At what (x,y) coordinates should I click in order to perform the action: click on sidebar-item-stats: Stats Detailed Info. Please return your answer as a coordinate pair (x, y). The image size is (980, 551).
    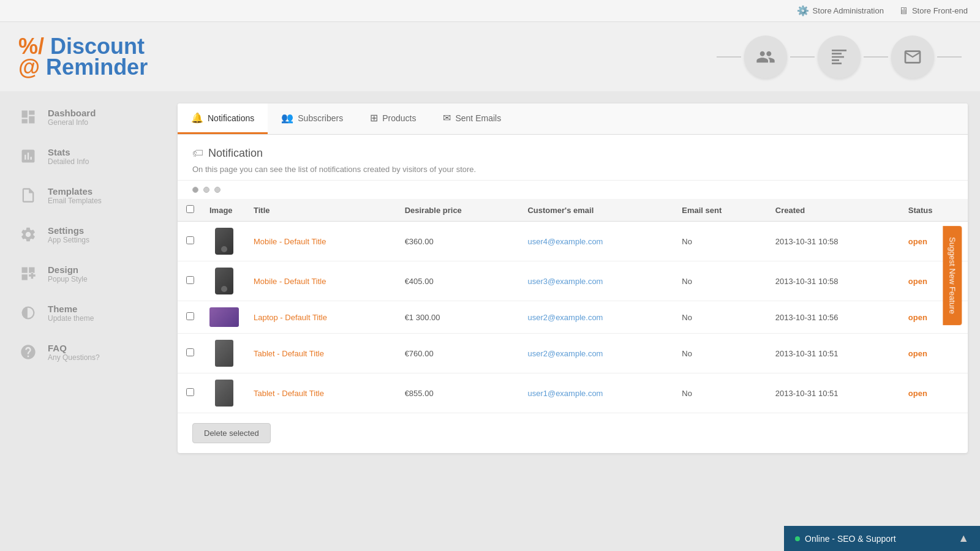
    Looking at the image, I should click on (83, 156).